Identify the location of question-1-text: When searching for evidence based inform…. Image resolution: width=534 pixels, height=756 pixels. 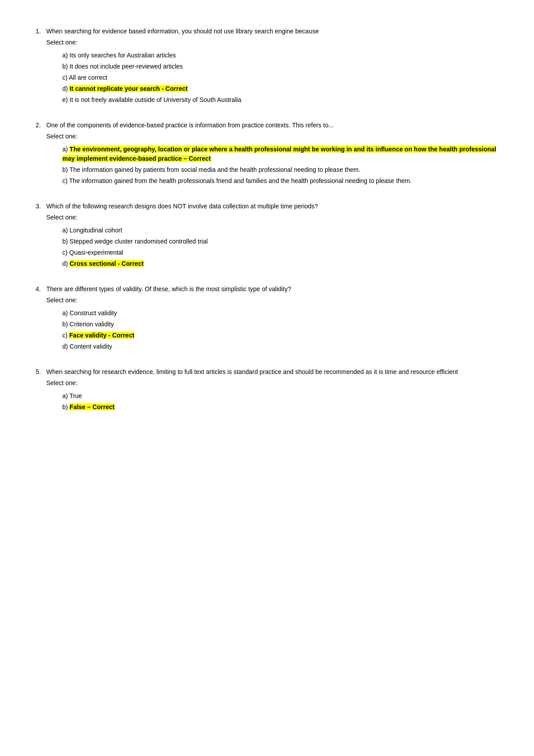
(182, 31).